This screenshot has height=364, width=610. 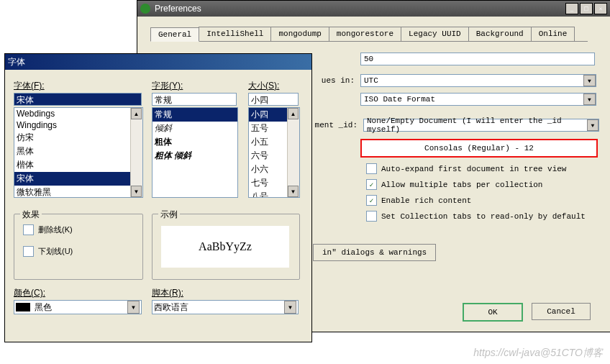 What do you see at coordinates (492, 312) in the screenshot?
I see `ok-label: OK` at bounding box center [492, 312].